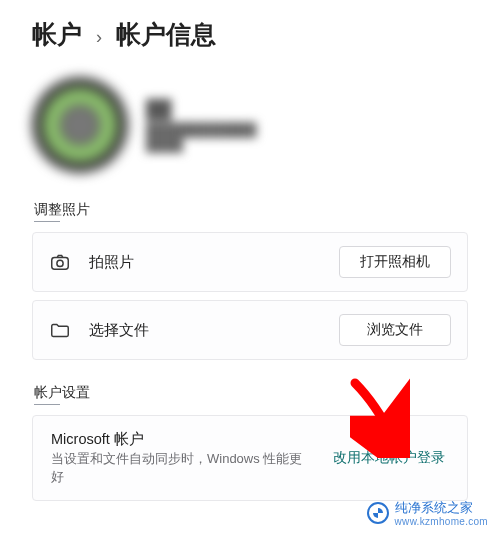 This screenshot has width=500, height=535. What do you see at coordinates (205, 330) in the screenshot?
I see `card-choose-file-label: 选择文件` at bounding box center [205, 330].